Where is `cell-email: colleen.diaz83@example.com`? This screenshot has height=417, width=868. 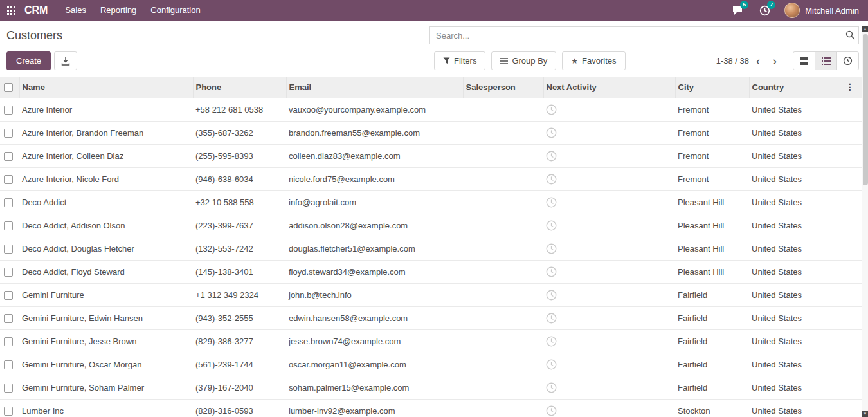
cell-email: colleen.diaz83@example.com is located at coordinates (374, 156).